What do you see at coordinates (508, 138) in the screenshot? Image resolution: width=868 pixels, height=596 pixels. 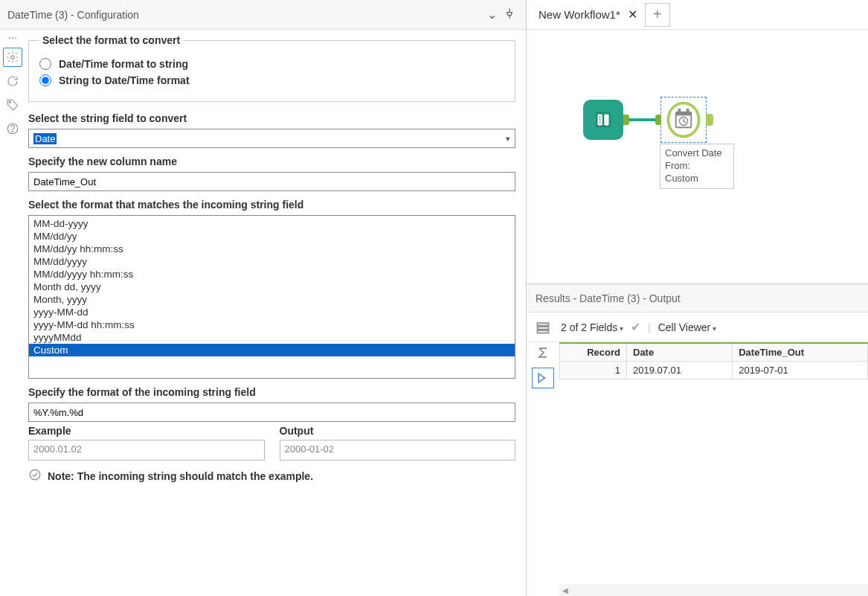 I see `chevron-down-icon: ▾` at bounding box center [508, 138].